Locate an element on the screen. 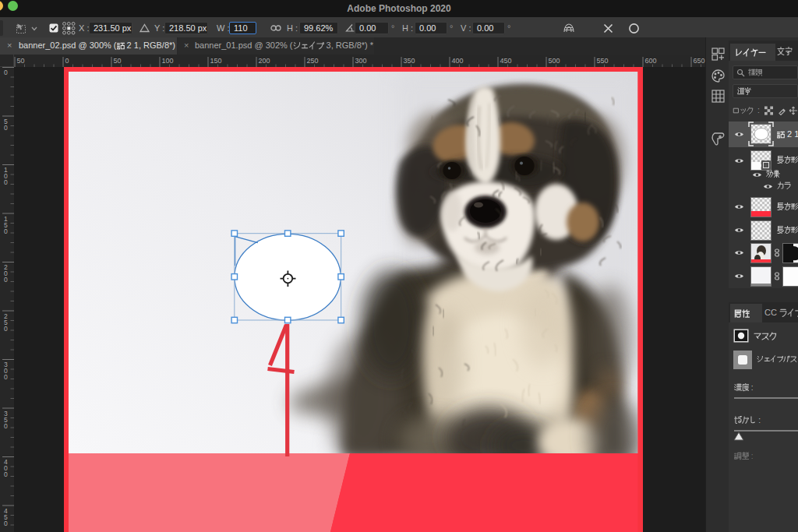 The height and width of the screenshot is (532, 798). svg-text: 600 is located at coordinates (651, 61).